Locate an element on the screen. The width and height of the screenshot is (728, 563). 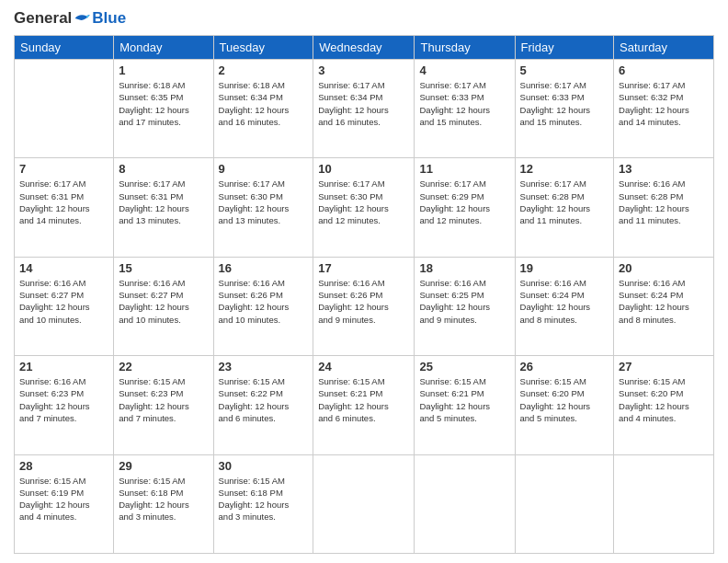
logo-blue: Blue is located at coordinates (108, 18).